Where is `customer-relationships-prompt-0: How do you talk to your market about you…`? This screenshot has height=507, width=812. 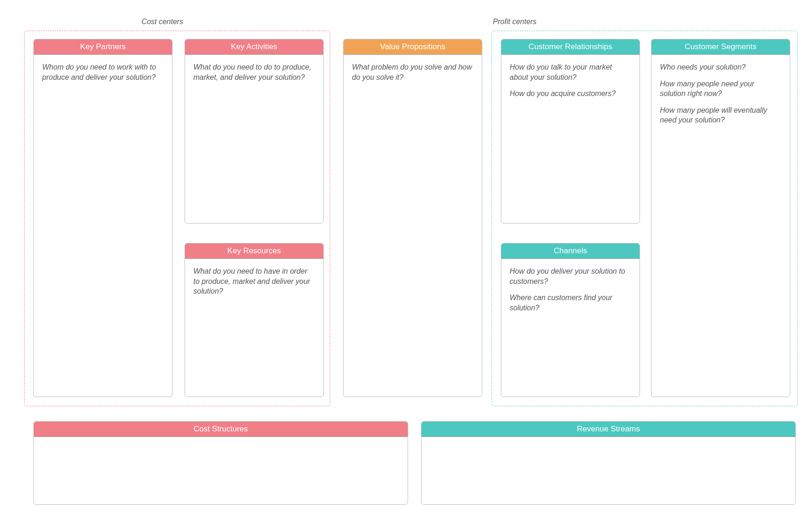
customer-relationships-prompt-0: How do you talk to your market about you… is located at coordinates (570, 72).